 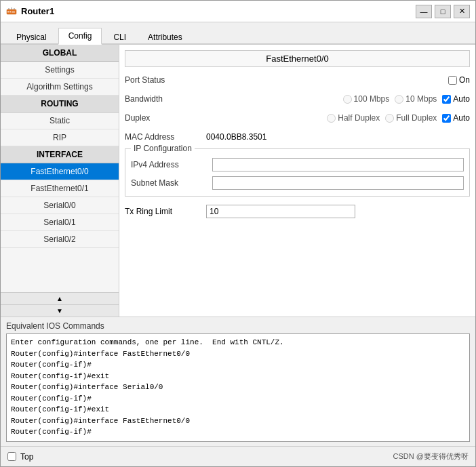 What do you see at coordinates (359, 118) in the screenshot?
I see `duplex-half-text: Half Duplex` at bounding box center [359, 118].